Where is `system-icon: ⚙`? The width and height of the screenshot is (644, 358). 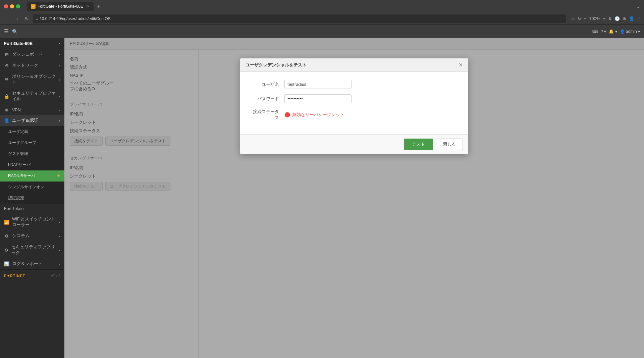 system-icon: ⚙ is located at coordinates (7, 236).